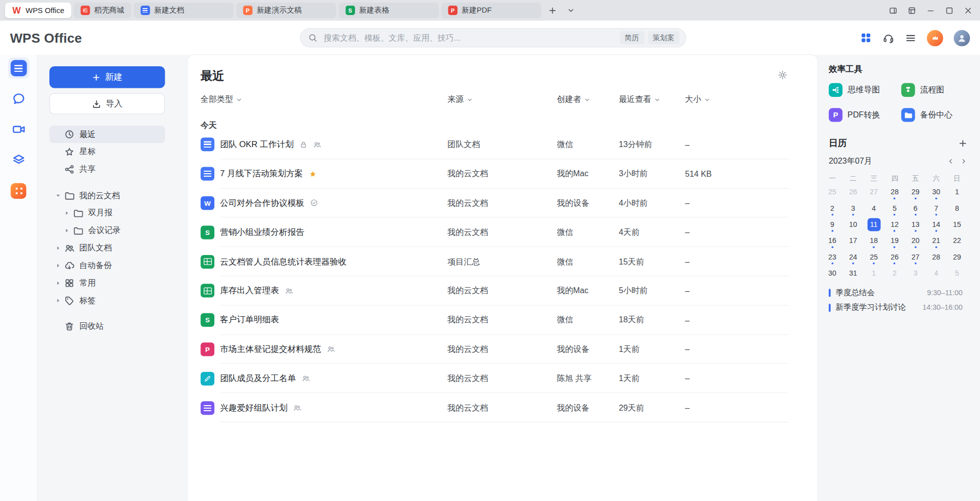  Describe the element at coordinates (852, 224) in the screenshot. I see `calendar-day: 10` at that location.